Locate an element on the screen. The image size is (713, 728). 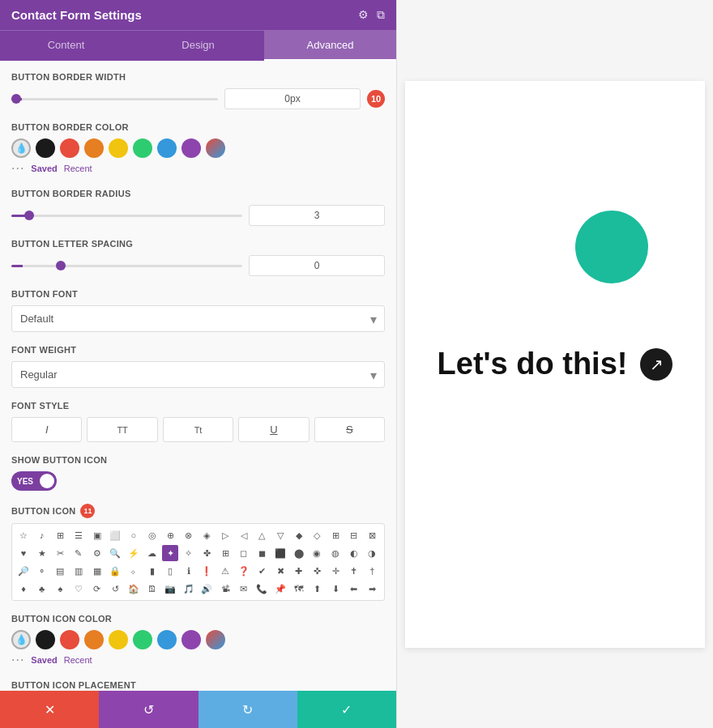
color-swatch-purple is located at coordinates (191, 148).